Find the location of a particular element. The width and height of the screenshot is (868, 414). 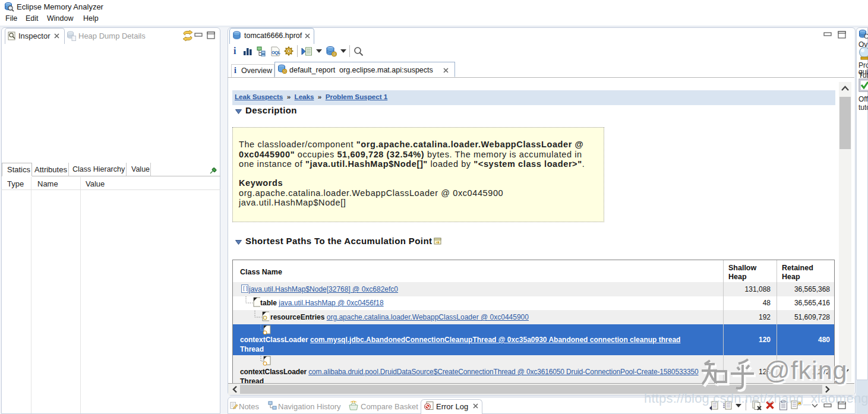

svg-text: OQL is located at coordinates (276, 52).